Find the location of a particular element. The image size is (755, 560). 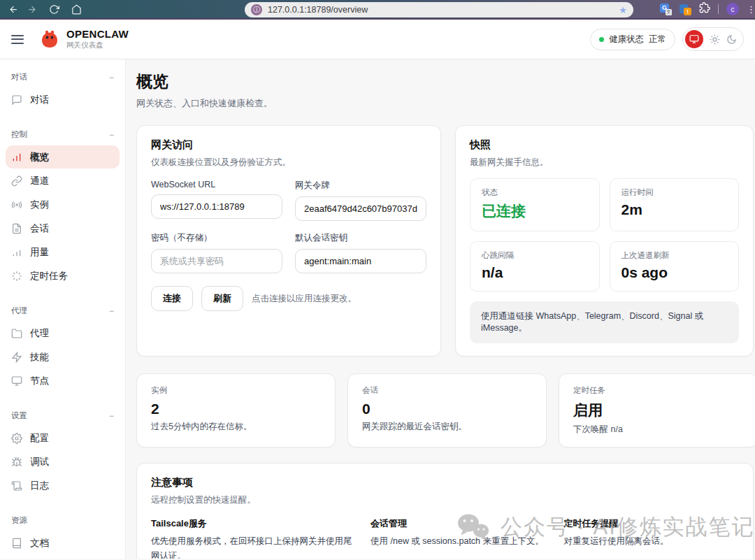

password-label: 密码（不存储） is located at coordinates (217, 238).